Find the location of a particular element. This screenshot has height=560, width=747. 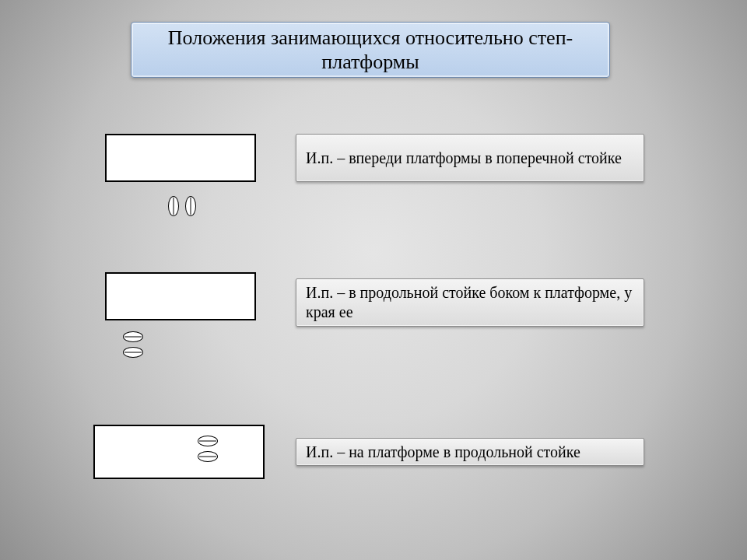

position-desc-1: И.п. – впереди платформы в поперечной ст… is located at coordinates (470, 158).